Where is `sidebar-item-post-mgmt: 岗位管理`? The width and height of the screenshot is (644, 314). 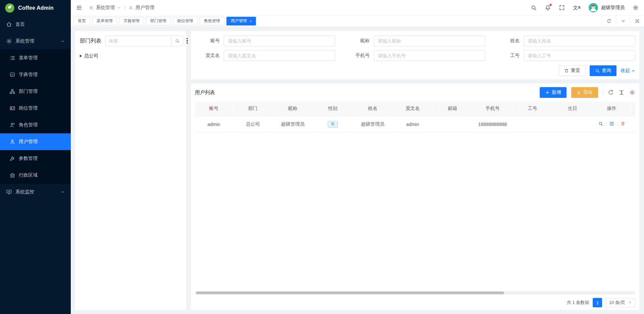
sidebar-item-post-mgmt: 岗位管理 is located at coordinates (36, 108).